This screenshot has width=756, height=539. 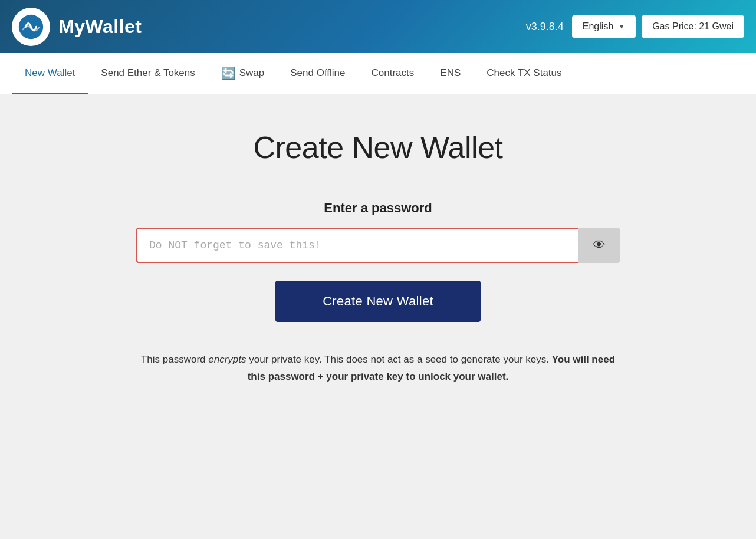 What do you see at coordinates (378, 245) in the screenshot?
I see `password-input-row: 👁` at bounding box center [378, 245].